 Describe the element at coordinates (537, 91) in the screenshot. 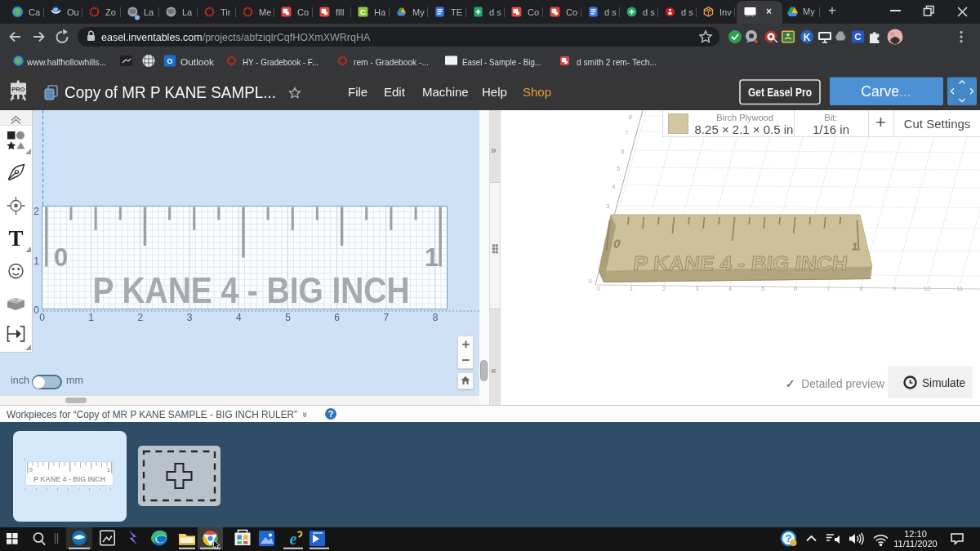

I see `svg-text: Shop` at that location.